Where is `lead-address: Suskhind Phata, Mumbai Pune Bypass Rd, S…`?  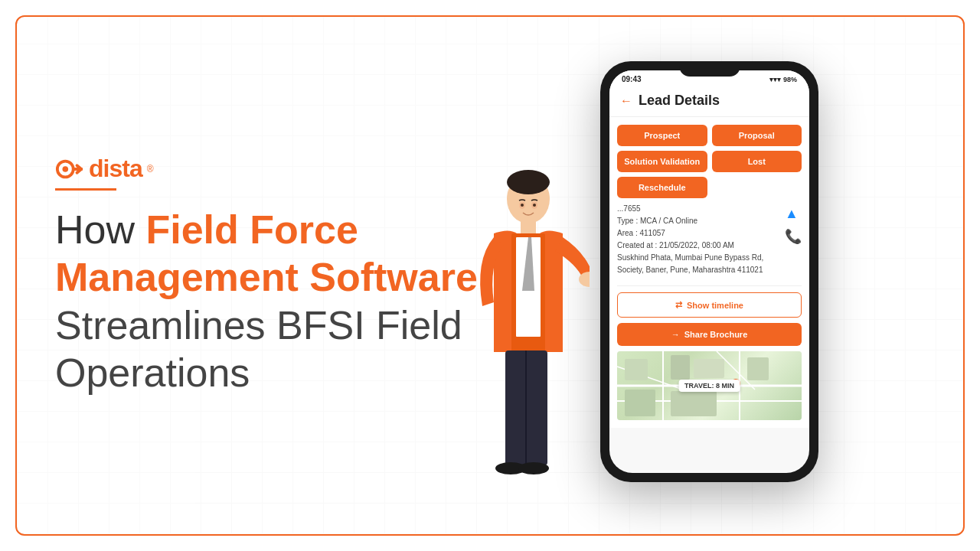 lead-address: Suskhind Phata, Mumbai Pune Bypass Rd, S… is located at coordinates (701, 264).